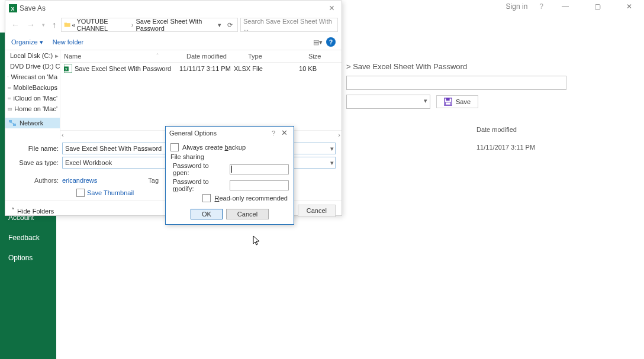 The image size is (644, 359). Describe the element at coordinates (284, 132) in the screenshot. I see `dialog-close-button: ✕` at that location.